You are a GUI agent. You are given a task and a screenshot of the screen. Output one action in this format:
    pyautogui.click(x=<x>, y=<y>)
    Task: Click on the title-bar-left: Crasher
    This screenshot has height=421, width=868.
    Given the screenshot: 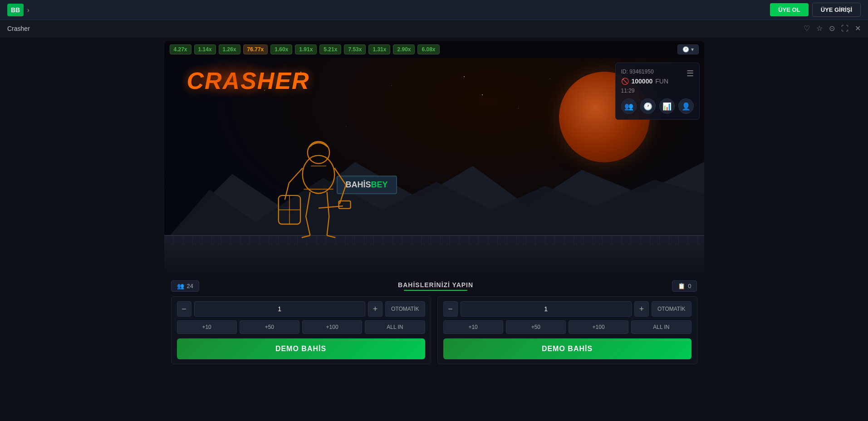 What is the action you would take?
    pyautogui.click(x=19, y=29)
    